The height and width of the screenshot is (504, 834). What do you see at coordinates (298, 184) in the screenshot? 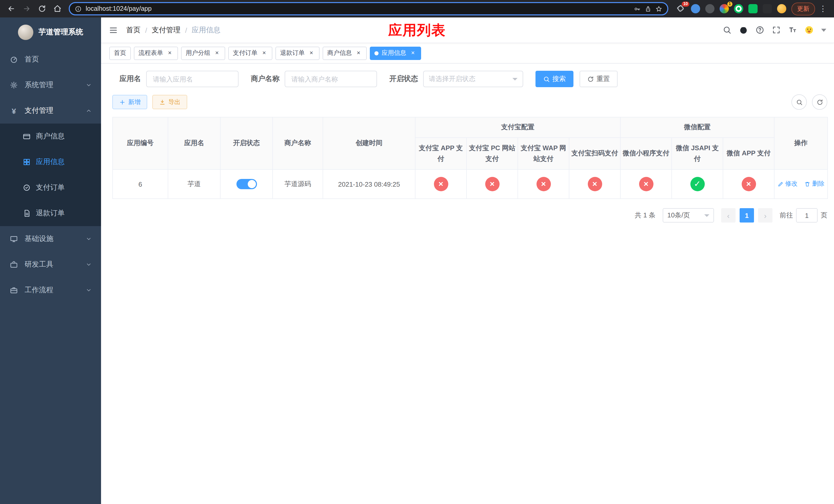
I see `cell-merchant: 芋道源码` at bounding box center [298, 184].